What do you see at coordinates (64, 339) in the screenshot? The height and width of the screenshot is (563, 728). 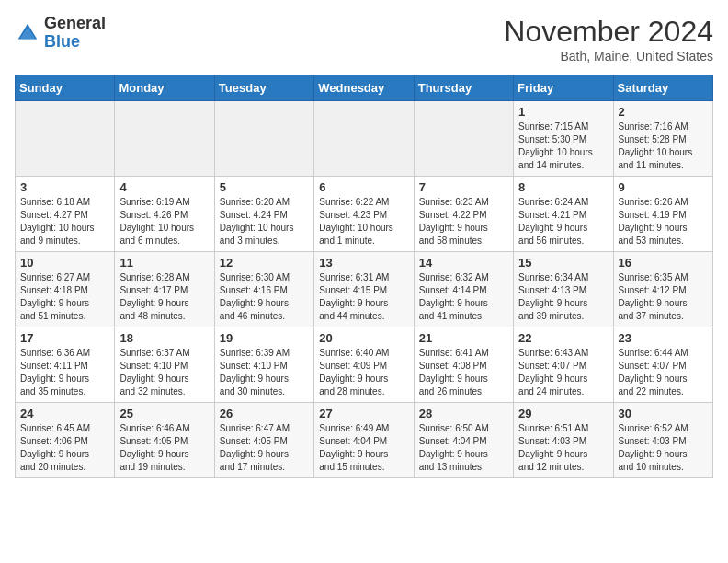 I see `day-number: 17` at bounding box center [64, 339].